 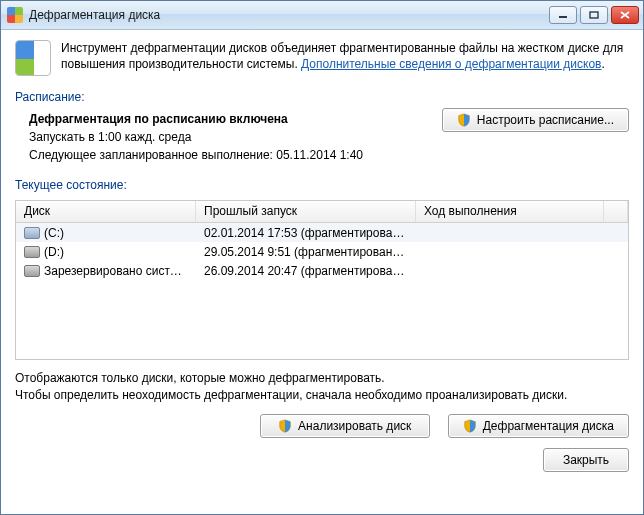 I want to click on close-window-button, so click(x=625, y=15).